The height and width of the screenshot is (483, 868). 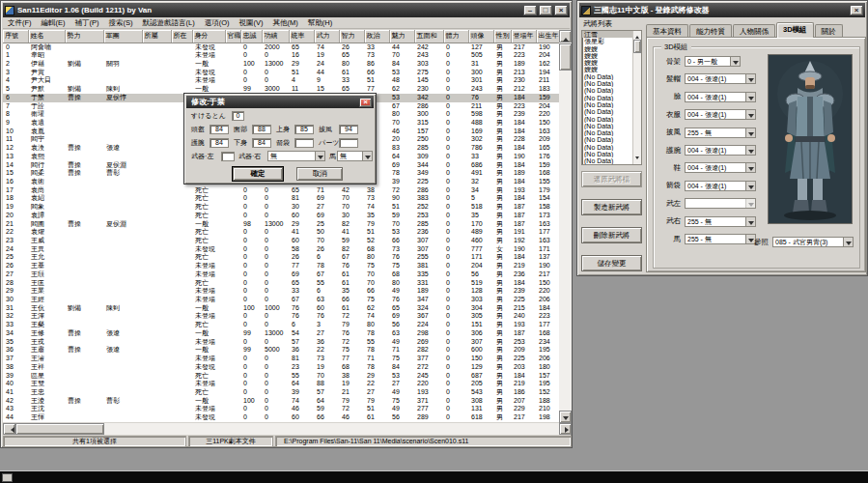 What do you see at coordinates (156, 37) in the screenshot?
I see `column-header-4: 所屬` at bounding box center [156, 37].